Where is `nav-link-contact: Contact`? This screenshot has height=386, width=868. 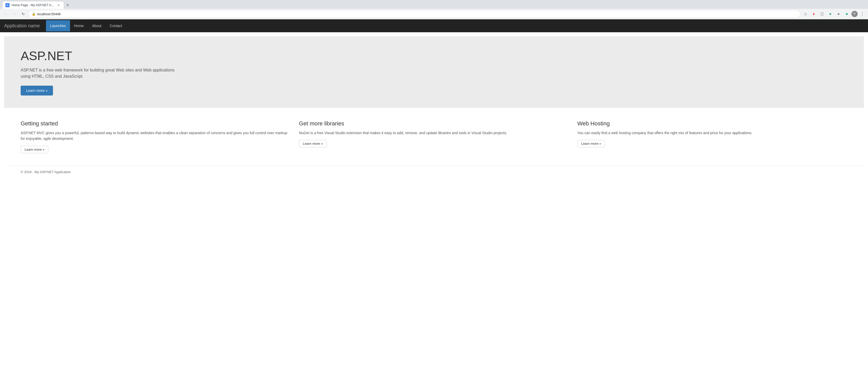 nav-link-contact: Contact is located at coordinates (116, 26).